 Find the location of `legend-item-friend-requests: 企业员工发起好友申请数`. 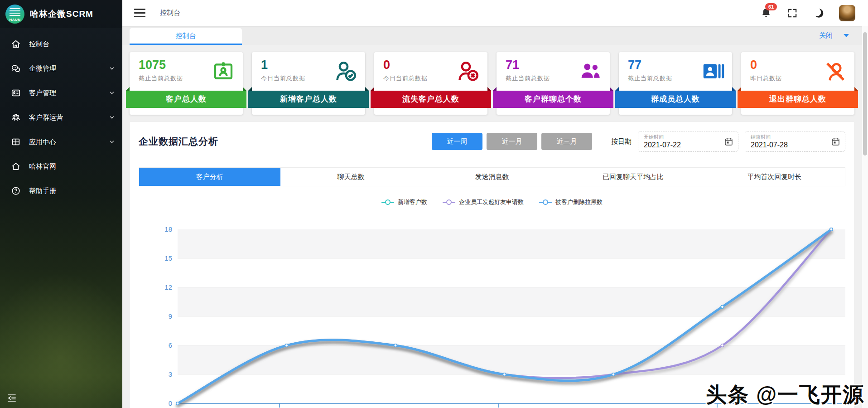

legend-item-friend-requests: 企业员工发起好友申请数 is located at coordinates (483, 202).